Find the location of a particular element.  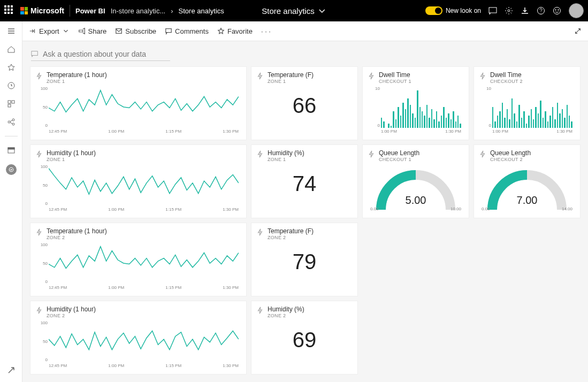

new-look-toggle: New look on is located at coordinates (453, 11).